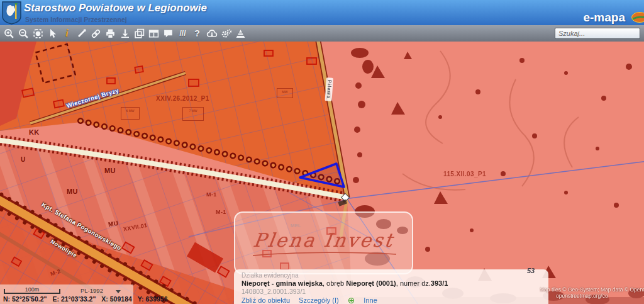 This screenshot has width=644, height=304. What do you see at coordinates (25, 299) in the screenshot?
I see `coord-n: N: 52°25'50.2"` at bounding box center [25, 299].